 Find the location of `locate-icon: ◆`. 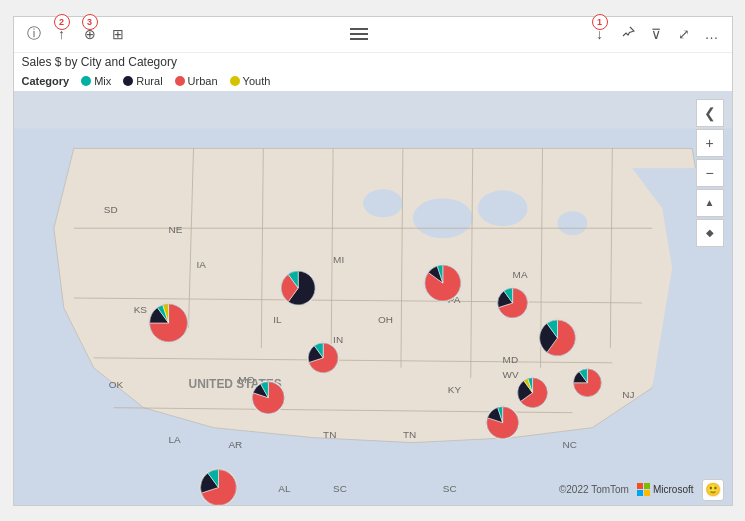

locate-icon: ◆ is located at coordinates (710, 232).